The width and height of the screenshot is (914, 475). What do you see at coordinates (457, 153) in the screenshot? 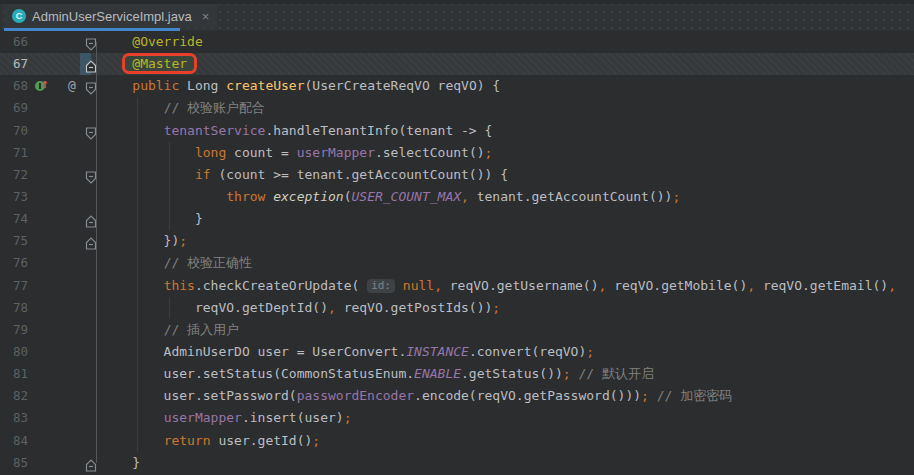
I see `code-line: 71 long count = userMapper.selectCount()…` at bounding box center [457, 153].